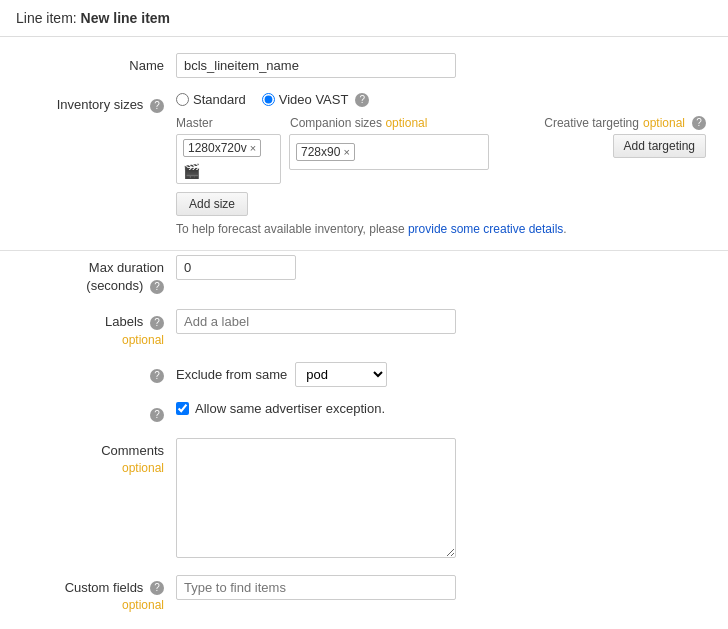  I want to click on vast-radio-option: Video VAST ?, so click(316, 100).